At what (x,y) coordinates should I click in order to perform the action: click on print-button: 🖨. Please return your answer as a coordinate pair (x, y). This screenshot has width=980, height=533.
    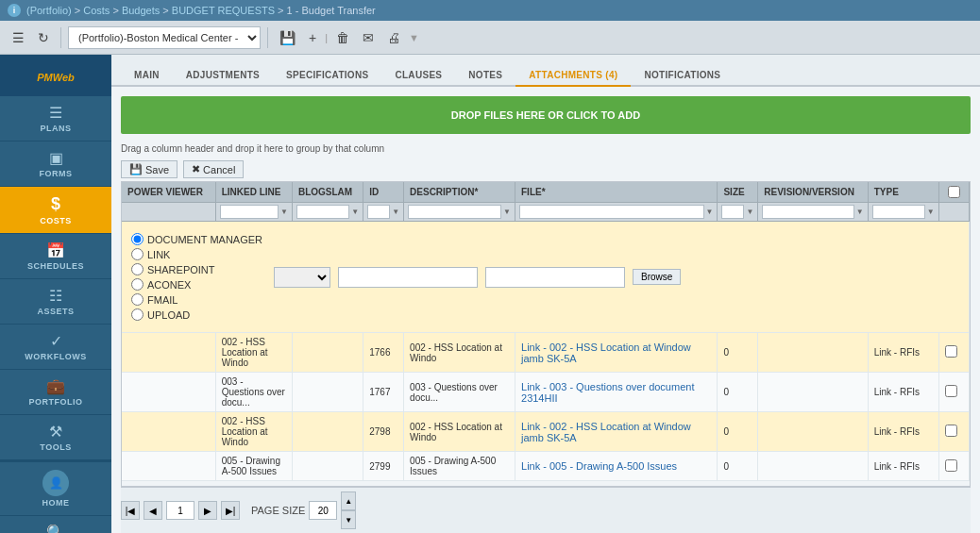
    Looking at the image, I should click on (394, 38).